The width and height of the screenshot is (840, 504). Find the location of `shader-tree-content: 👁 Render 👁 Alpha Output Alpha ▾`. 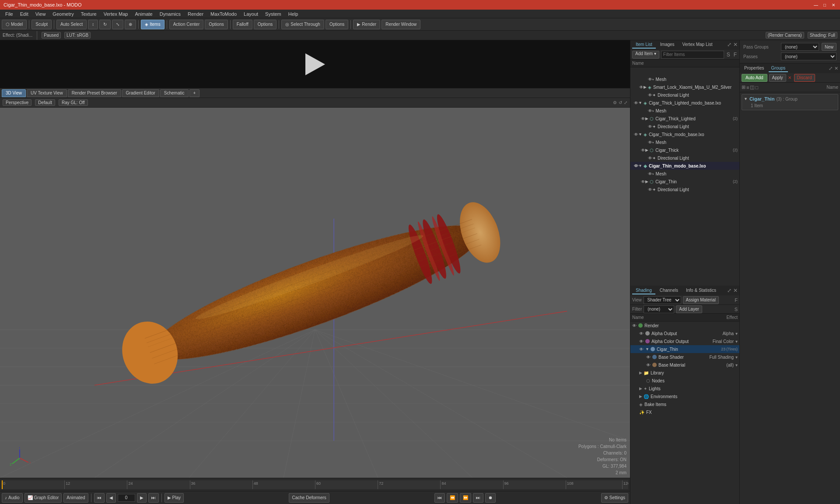

shader-tree-content: 👁 Render 👁 Alpha Output Alpha ▾ is located at coordinates (685, 413).